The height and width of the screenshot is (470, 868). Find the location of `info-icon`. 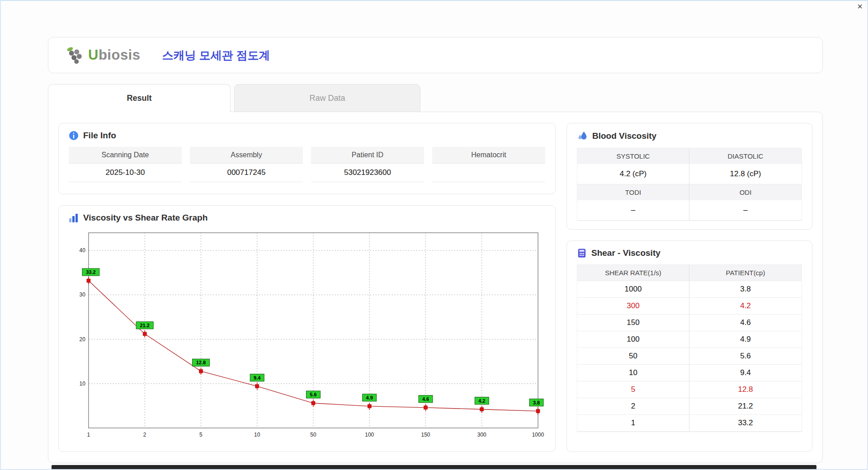

info-icon is located at coordinates (74, 136).